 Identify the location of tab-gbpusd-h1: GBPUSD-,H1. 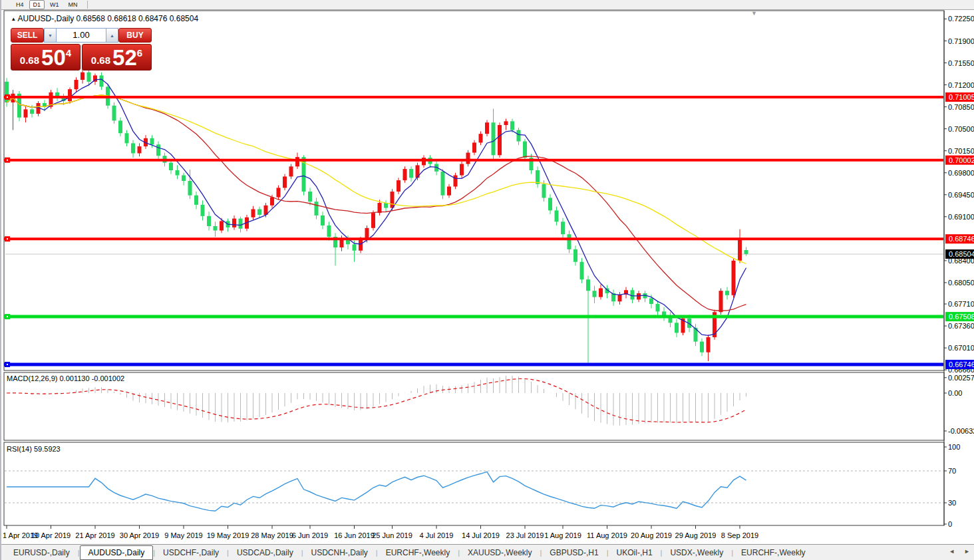
(573, 553).